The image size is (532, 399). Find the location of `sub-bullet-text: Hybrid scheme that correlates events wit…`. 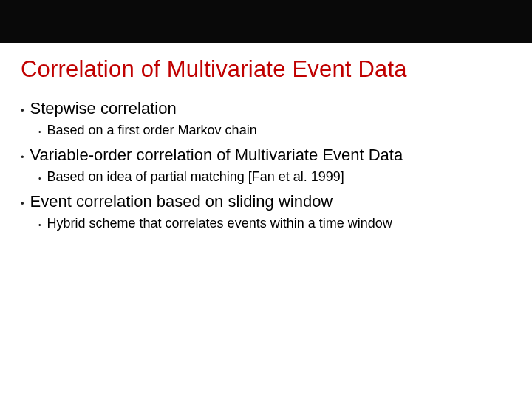

sub-bullet-text: Hybrid scheme that correlates events wit… is located at coordinates (220, 223).